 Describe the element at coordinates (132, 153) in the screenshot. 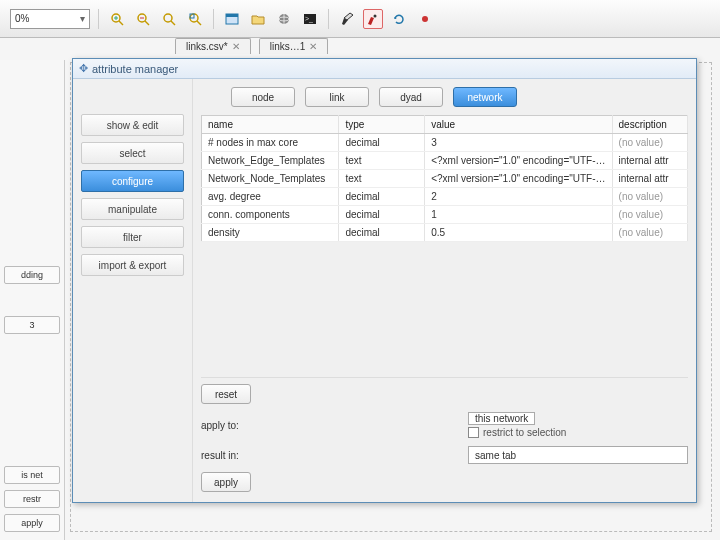

I see `side-select: select` at that location.